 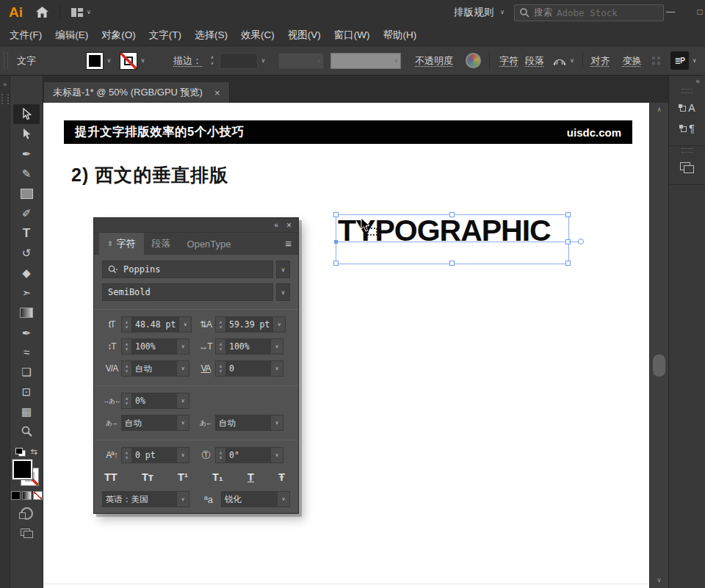 What do you see at coordinates (109, 61) in the screenshot?
I see `fill-color-chevron: ∨` at bounding box center [109, 61].